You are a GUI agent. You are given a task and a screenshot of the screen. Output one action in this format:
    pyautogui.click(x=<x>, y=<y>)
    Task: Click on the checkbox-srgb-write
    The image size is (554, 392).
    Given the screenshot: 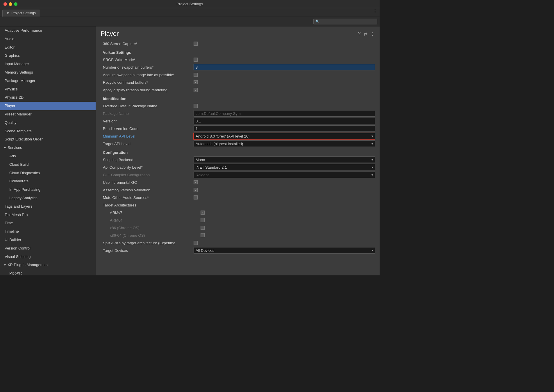 What is the action you would take?
    pyautogui.click(x=196, y=60)
    